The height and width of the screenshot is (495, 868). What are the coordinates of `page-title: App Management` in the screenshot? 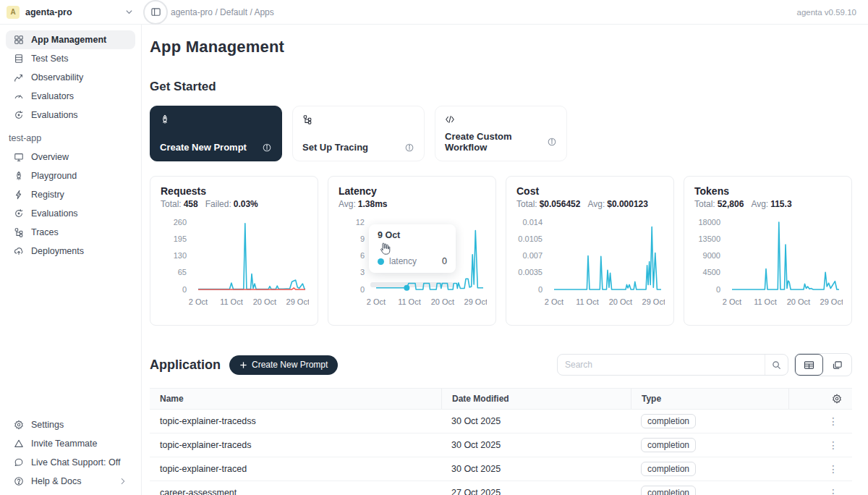 It's located at (501, 47).